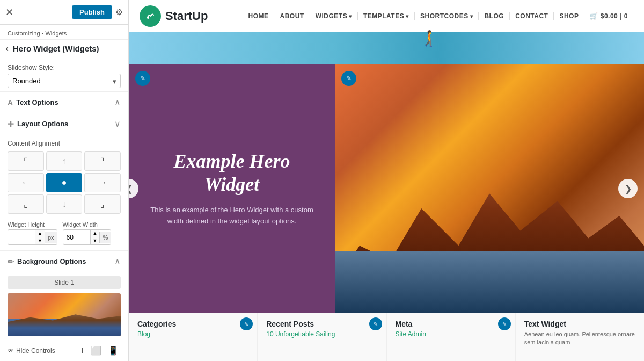 The width and height of the screenshot is (644, 361). I want to click on widget-width-input-wrap: ▲ ▼ %, so click(87, 237).